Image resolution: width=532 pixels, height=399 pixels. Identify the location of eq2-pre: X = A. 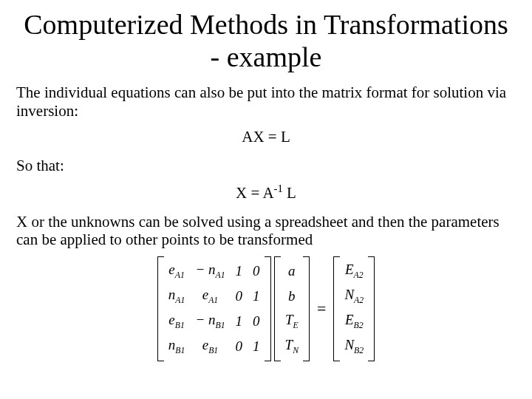
(255, 193).